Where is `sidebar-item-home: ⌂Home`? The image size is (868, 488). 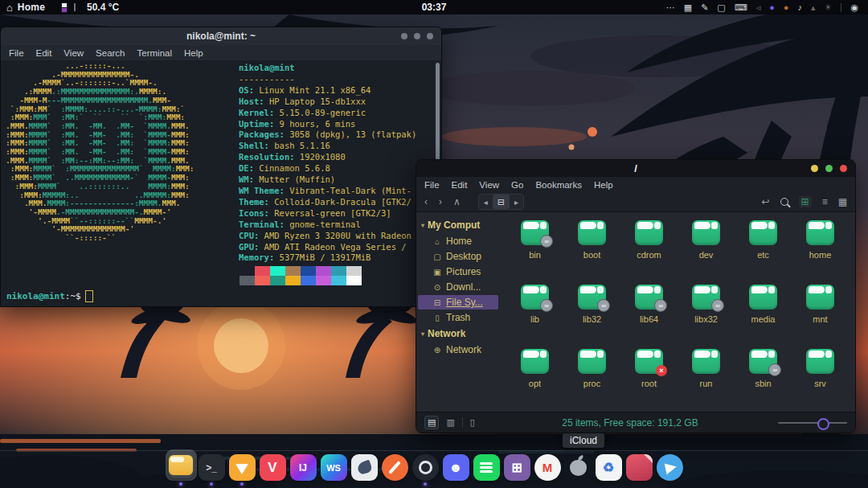 sidebar-item-home: ⌂Home is located at coordinates (458, 241).